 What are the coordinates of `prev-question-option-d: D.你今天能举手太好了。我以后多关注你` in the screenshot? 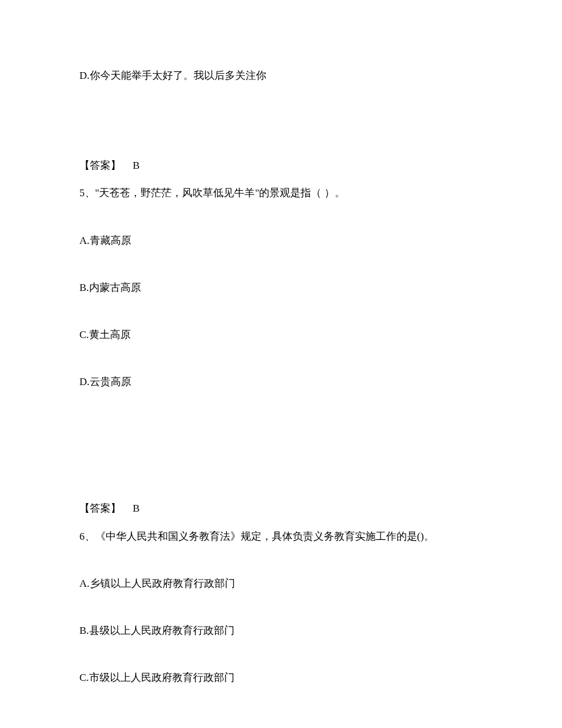 It's located at (281, 76).